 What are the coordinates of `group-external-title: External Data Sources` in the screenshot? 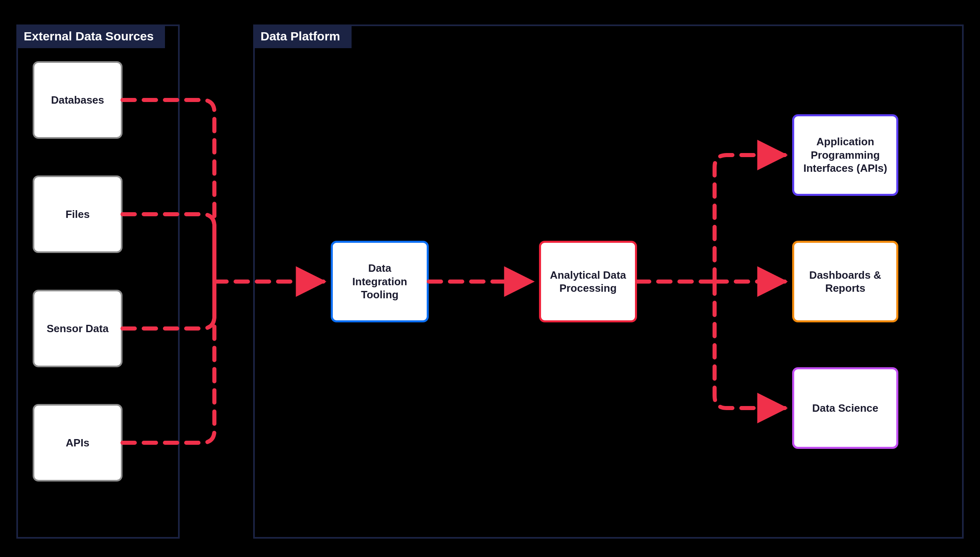 It's located at (91, 36).